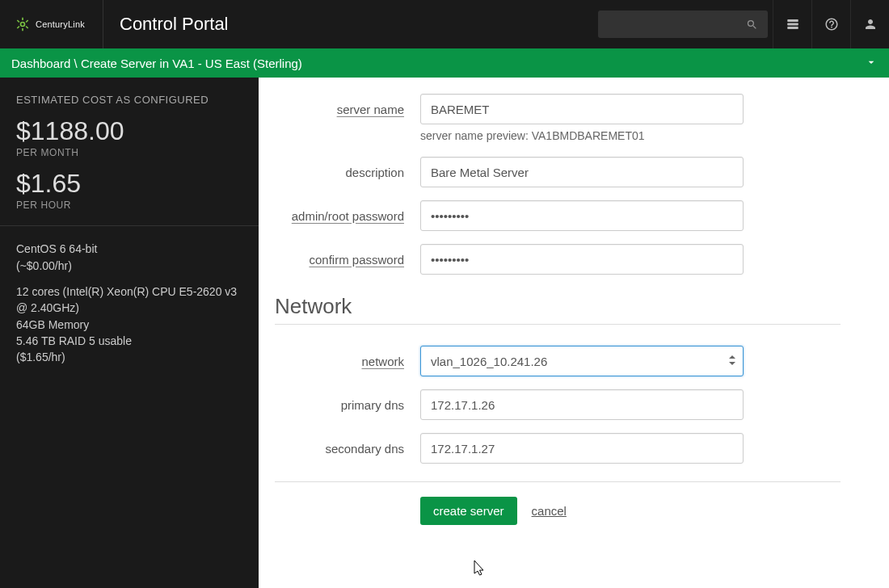  Describe the element at coordinates (871, 63) in the screenshot. I see `breadcrumb-toggle` at that location.